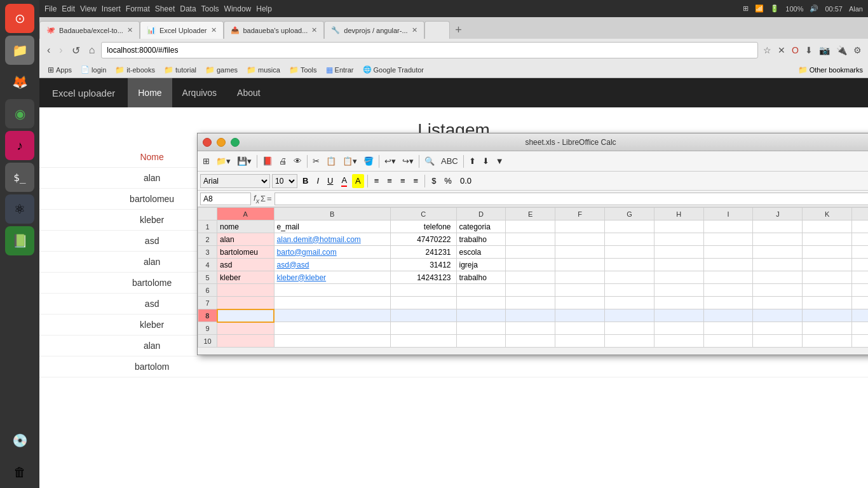 The width and height of the screenshot is (868, 488). I want to click on cell-k10, so click(827, 341).